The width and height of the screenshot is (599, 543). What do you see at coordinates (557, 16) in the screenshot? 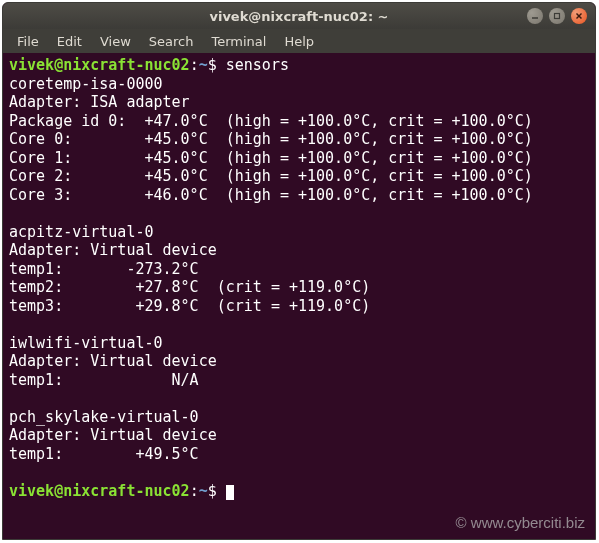
I see `window-controls` at bounding box center [557, 16].